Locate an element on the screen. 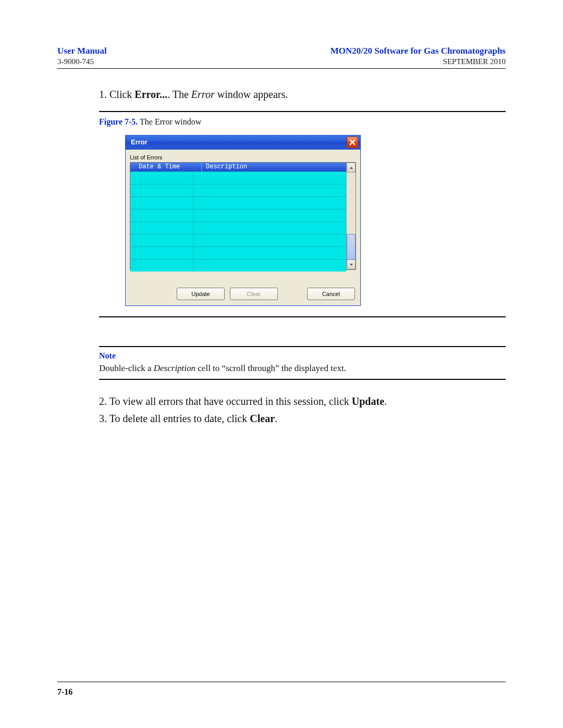 This screenshot has height=728, width=563. header-date: SEPTEMBER 2010 is located at coordinates (474, 61).